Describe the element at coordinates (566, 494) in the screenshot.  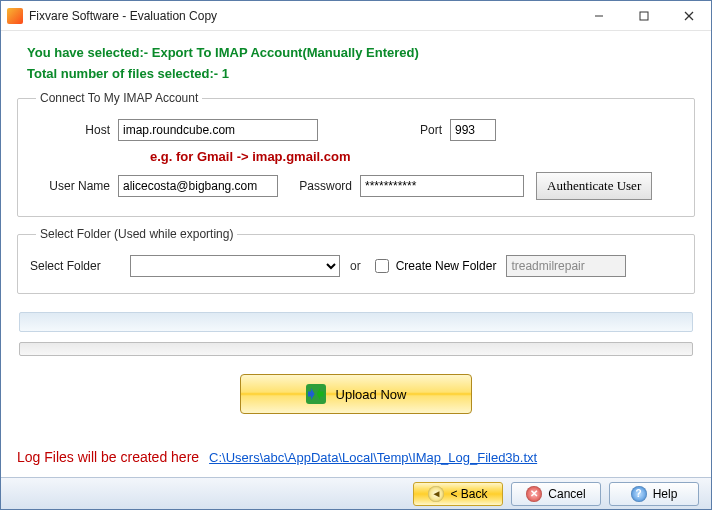
I see `cancel-button-label: Cancel` at that location.